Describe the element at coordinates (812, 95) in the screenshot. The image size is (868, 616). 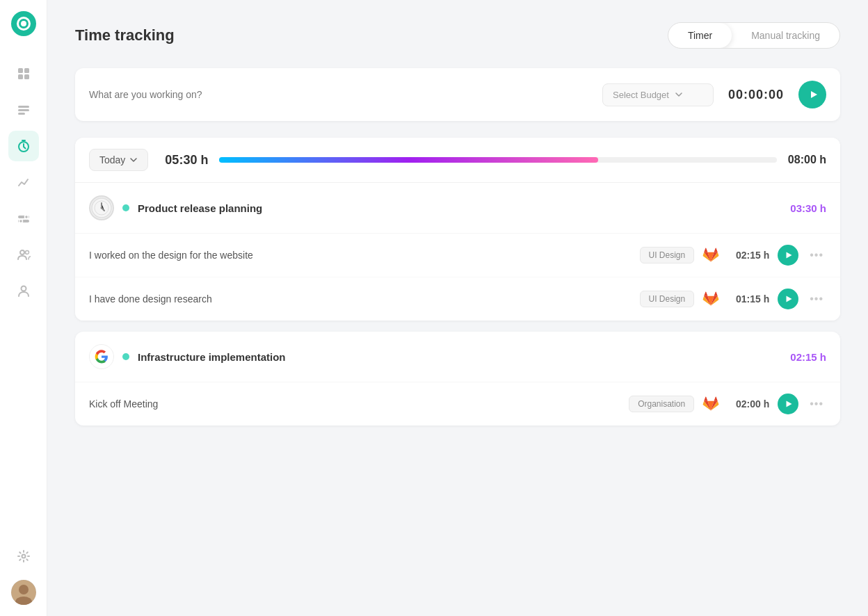
I see `start-timer-button` at that location.